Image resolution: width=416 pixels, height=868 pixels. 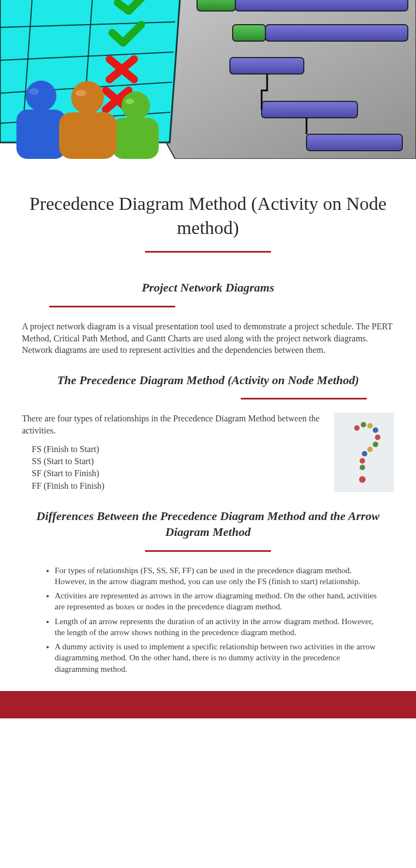 I want to click on section2-rule, so click(x=304, y=399).